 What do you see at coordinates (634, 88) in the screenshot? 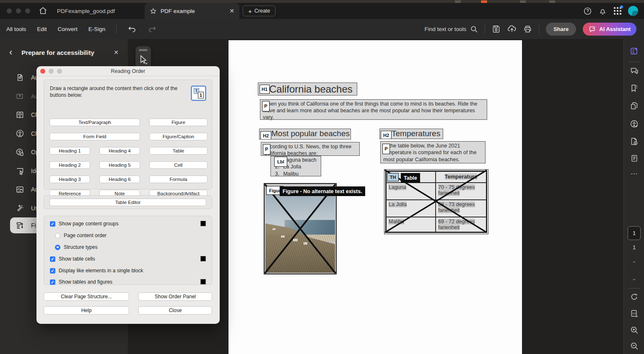
I see `bookmarks-icon` at bounding box center [634, 88].